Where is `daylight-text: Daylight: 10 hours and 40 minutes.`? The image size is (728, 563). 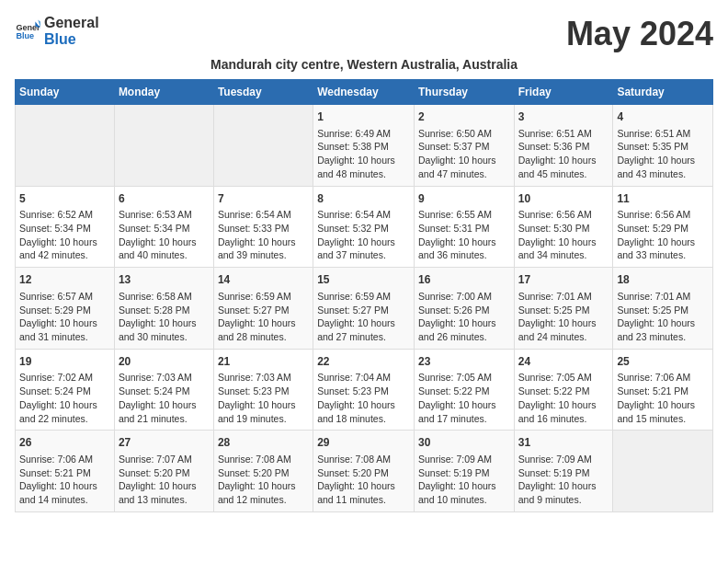
daylight-text: Daylight: 10 hours and 40 minutes. is located at coordinates (164, 248).